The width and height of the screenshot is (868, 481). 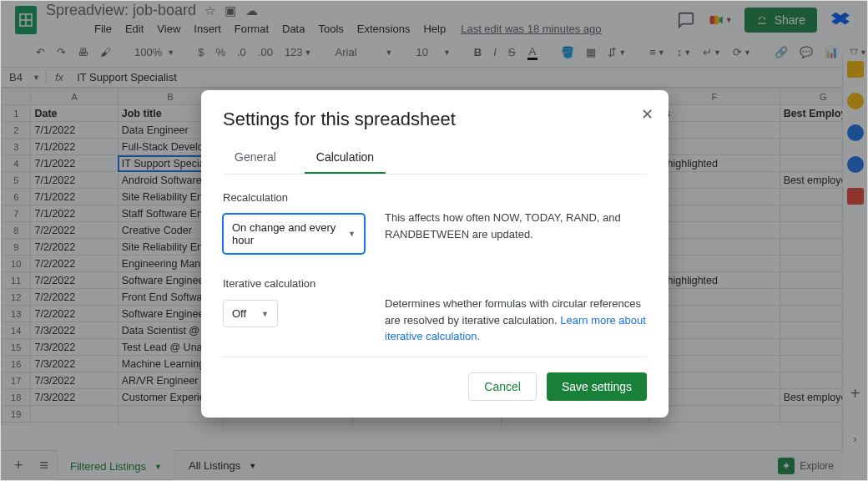 I want to click on dialog-actions: Cancel Save settings, so click(x=435, y=387).